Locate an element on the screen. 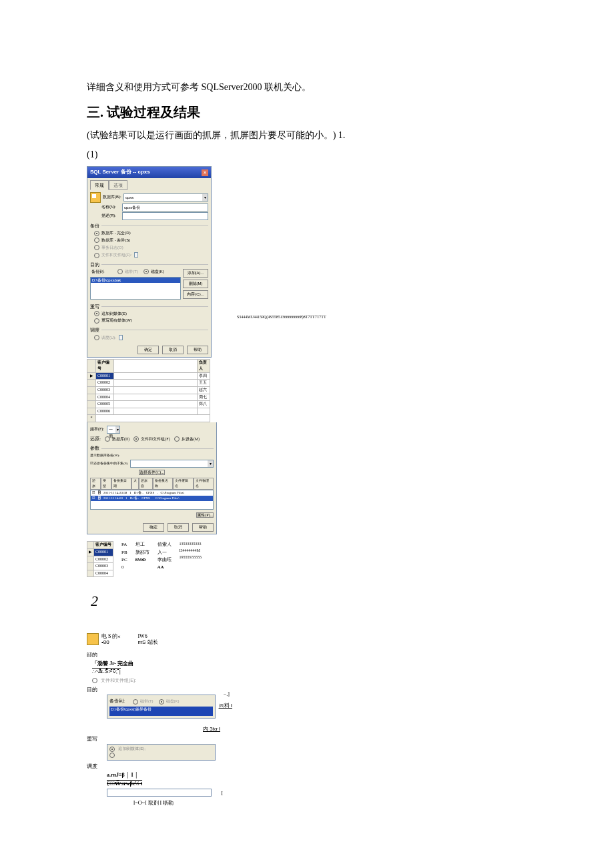 Image resolution: width=614 pixels, height=868 pixels. radio-disk2: 磁盘(K) is located at coordinates (173, 701).